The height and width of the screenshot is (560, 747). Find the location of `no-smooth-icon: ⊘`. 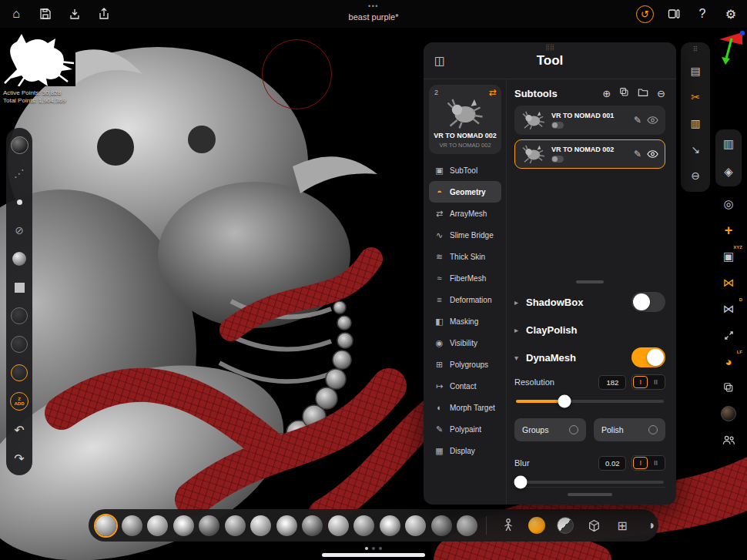

no-smooth-icon: ⊘ is located at coordinates (19, 230).